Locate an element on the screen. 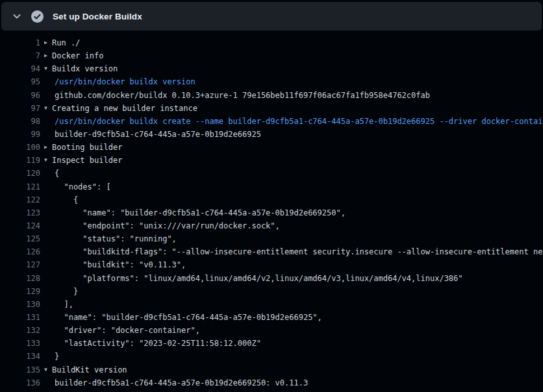 The image size is (543, 392). log-line: 131 "name": "builder-d9cfb5a1-c764-445a-… is located at coordinates (272, 317).